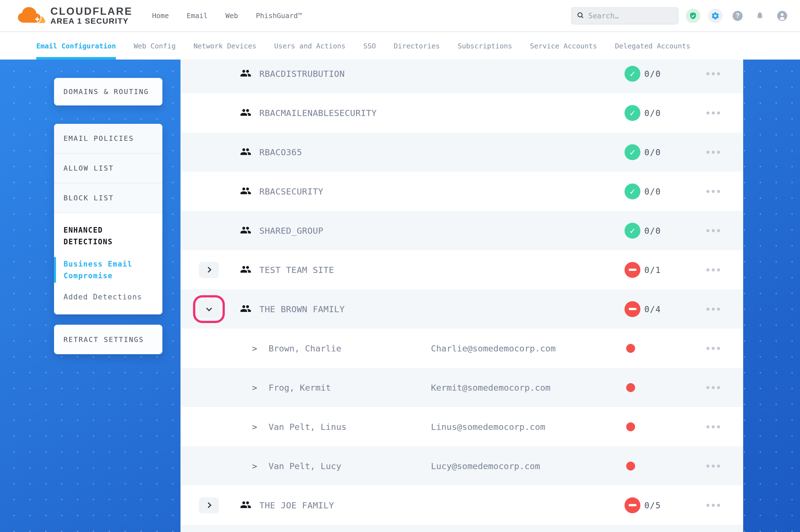 Image resolution: width=800 pixels, height=532 pixels. What do you see at coordinates (400, 46) in the screenshot?
I see `section-tabs: Email Configuration Web Config Network D…` at bounding box center [400, 46].